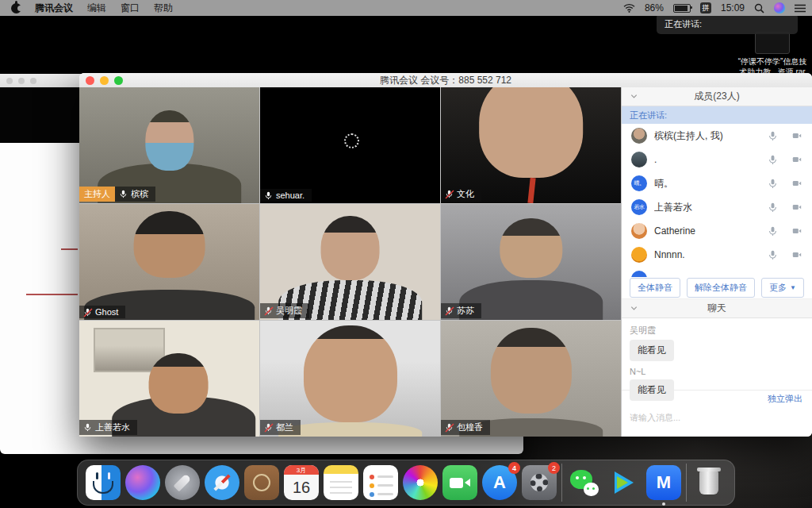 This screenshot has height=508, width=812. Describe the element at coordinates (170, 262) in the screenshot. I see `video-tile-ghost: Ghost` at that location.